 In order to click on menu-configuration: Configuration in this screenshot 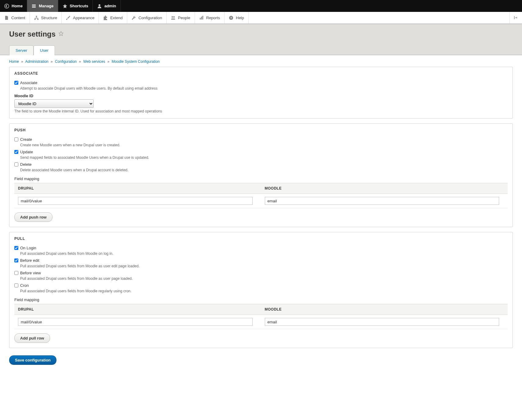, I will do `click(147, 18)`.